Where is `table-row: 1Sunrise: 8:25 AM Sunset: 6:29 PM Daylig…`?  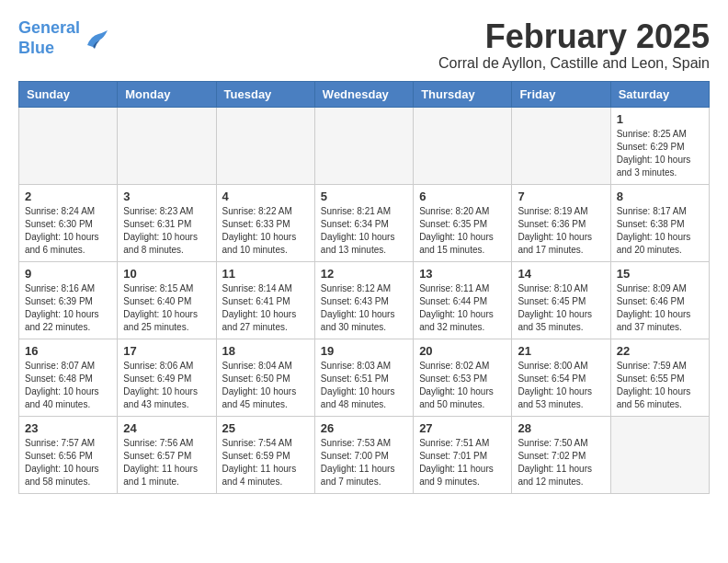
table-row: 1Sunrise: 8:25 AM Sunset: 6:29 PM Daylig… is located at coordinates (660, 145).